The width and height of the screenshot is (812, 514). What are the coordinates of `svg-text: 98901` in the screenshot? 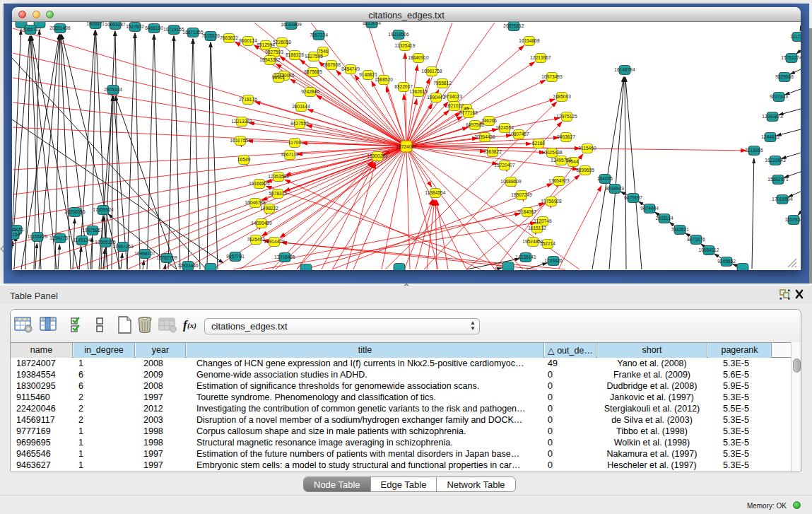 It's located at (278, 78).